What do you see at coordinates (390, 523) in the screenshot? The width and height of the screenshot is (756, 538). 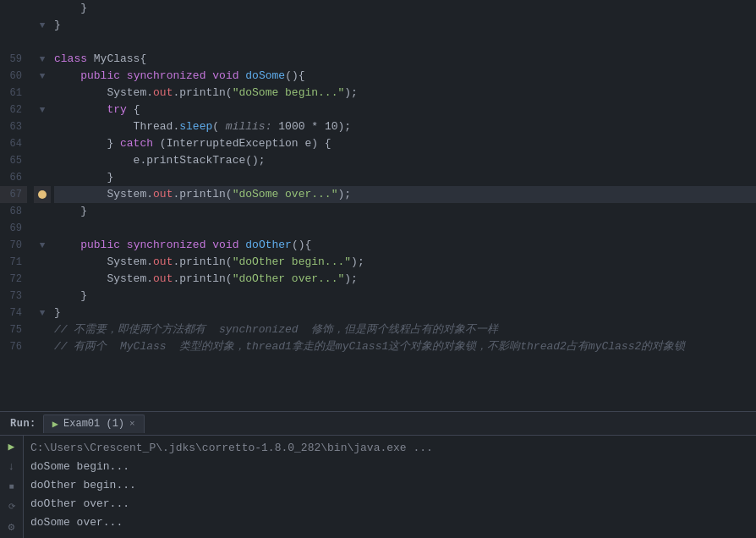 I see `run-output-line: doSome over...` at bounding box center [390, 523].